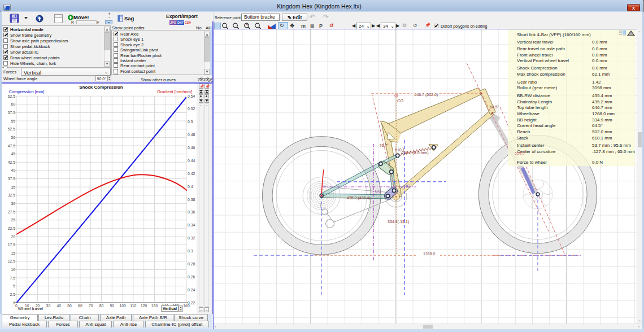  I want to click on svg-text: 120, so click(144, 306).